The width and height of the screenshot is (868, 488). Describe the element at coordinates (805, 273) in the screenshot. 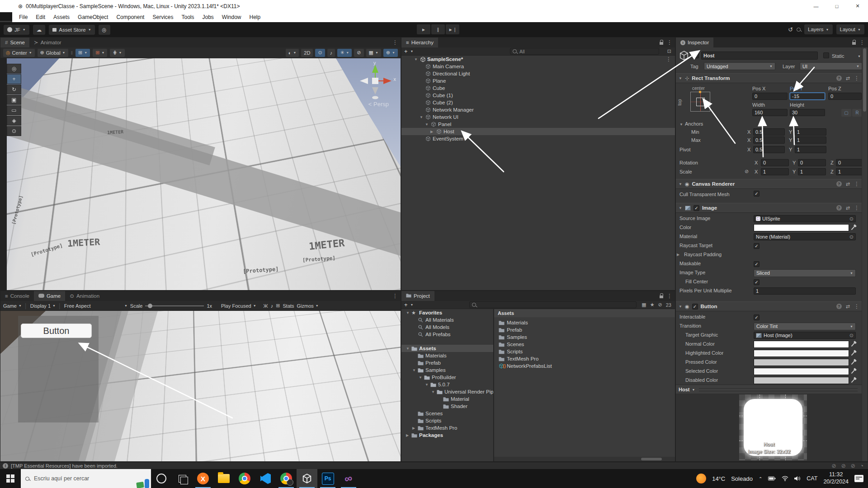

I see `image-type-dropdown: Sliced▼` at that location.